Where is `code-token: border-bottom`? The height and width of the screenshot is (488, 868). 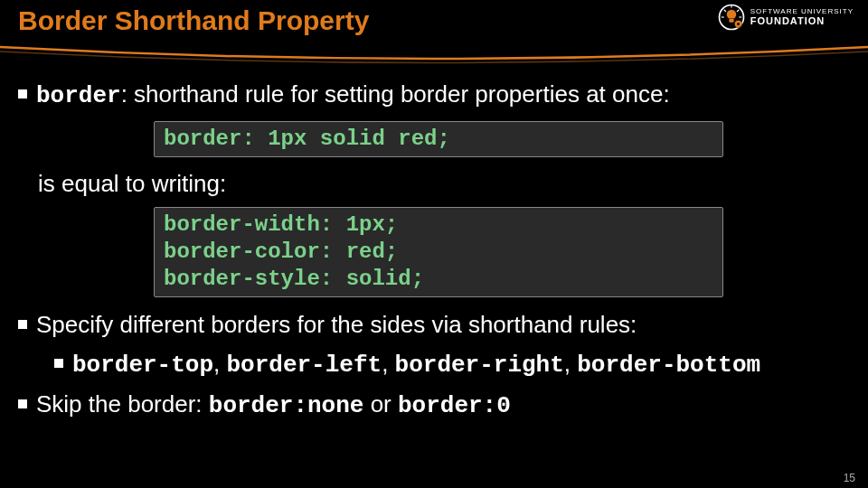 code-token: border-bottom is located at coordinates (669, 365).